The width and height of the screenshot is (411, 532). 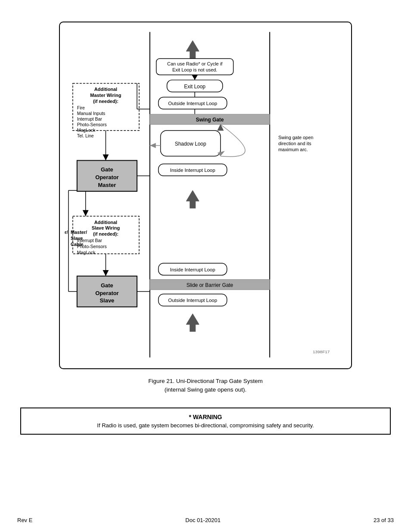 What do you see at coordinates (106, 228) in the screenshot?
I see `svg-text: Slave Wiring` at bounding box center [106, 228].